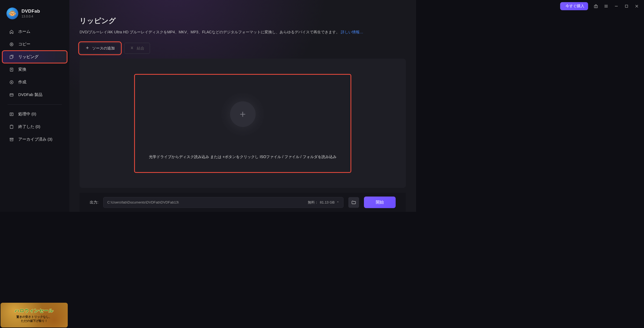 The width and height of the screenshot is (644, 328). I want to click on sidebar-item-label: 処理中 (0), so click(27, 114).